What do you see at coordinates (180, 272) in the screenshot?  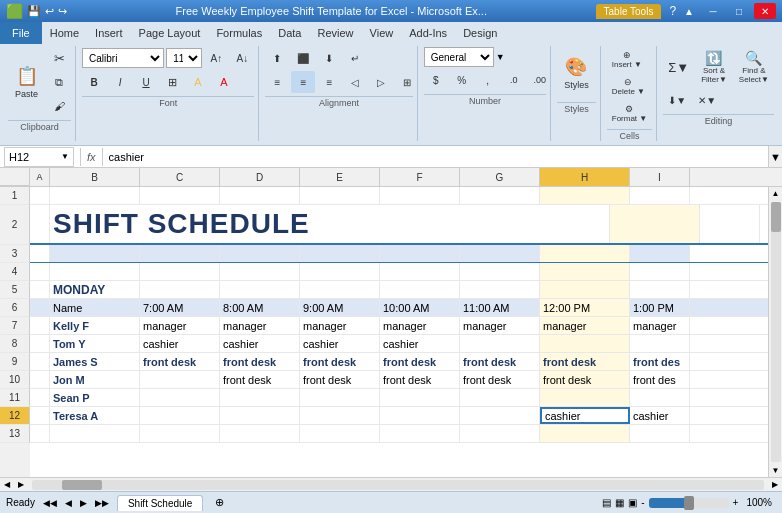 I see `cell-C4` at bounding box center [180, 272].